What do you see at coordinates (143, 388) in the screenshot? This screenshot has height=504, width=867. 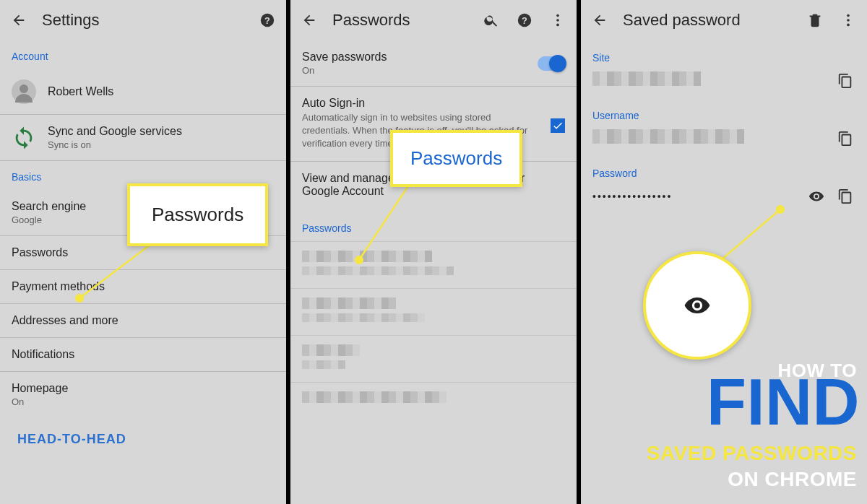 I see `homepage-label: Homepage` at bounding box center [143, 388].